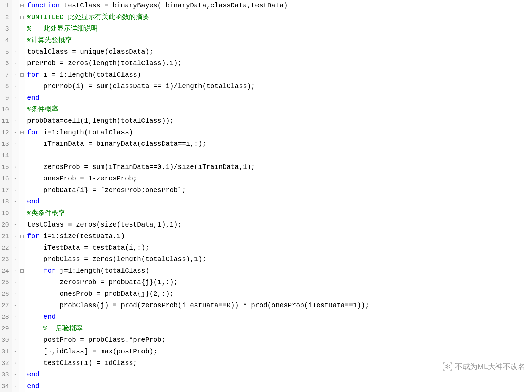  I want to click on code-line: [~,idClass] = max(postProb);, so click(280, 352).